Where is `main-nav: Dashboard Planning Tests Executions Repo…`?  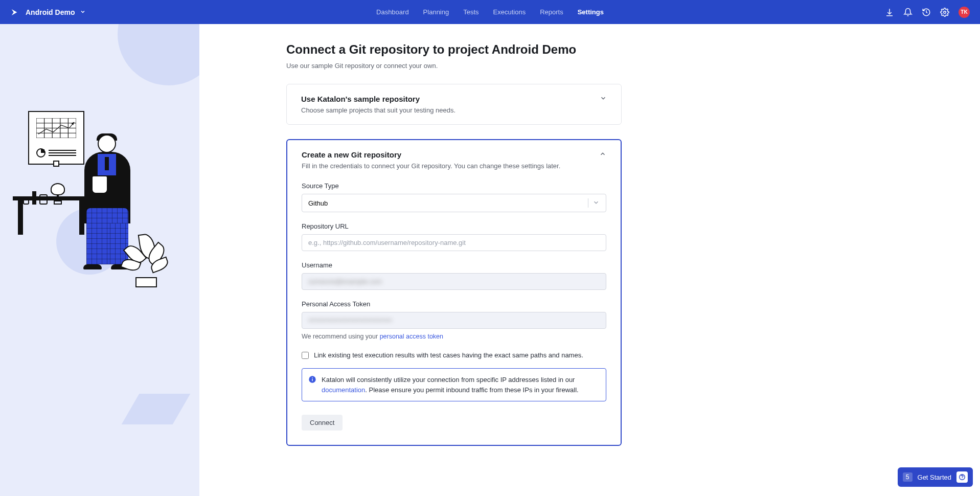
main-nav: Dashboard Planning Tests Executions Repo… is located at coordinates (490, 12).